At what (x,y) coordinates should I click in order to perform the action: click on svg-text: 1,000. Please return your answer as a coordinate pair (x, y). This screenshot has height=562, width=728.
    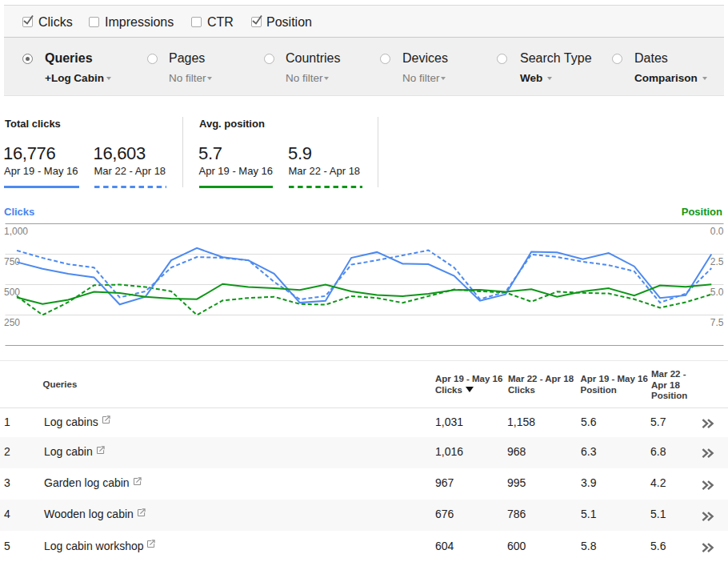
    Looking at the image, I should click on (16, 231).